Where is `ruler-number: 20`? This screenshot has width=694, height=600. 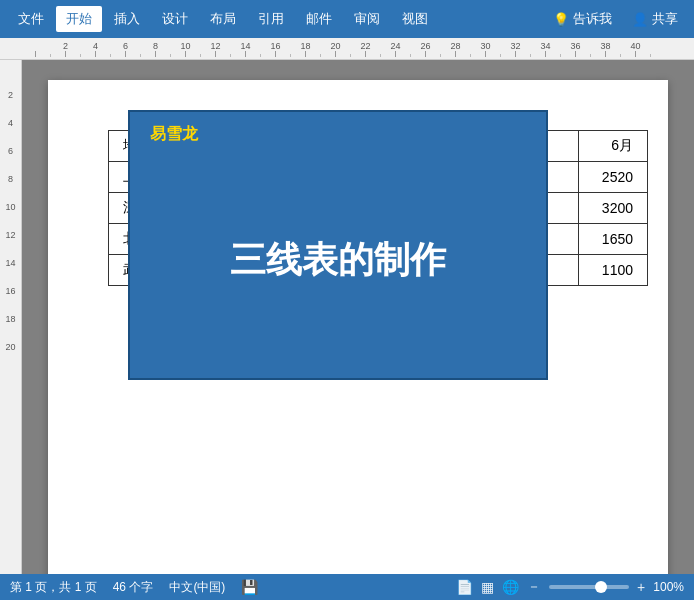
ruler-number: 20 is located at coordinates (335, 46).